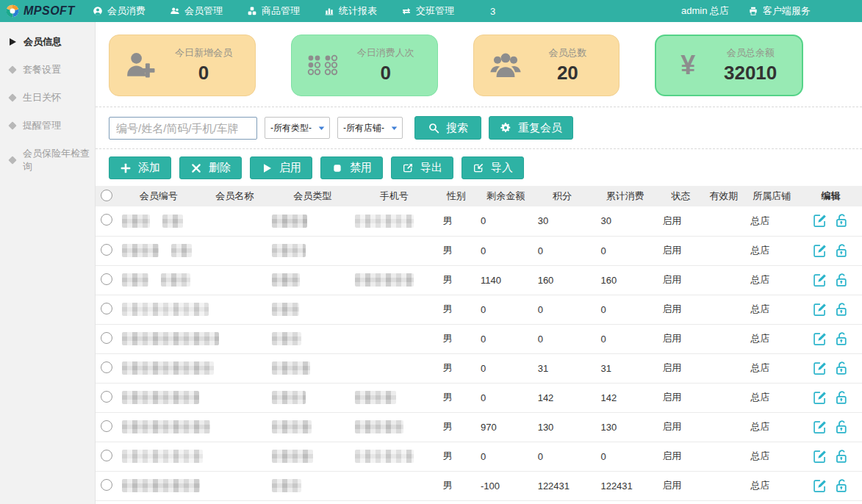 The height and width of the screenshot is (504, 862). I want to click on column-header: 手机号, so click(394, 196).